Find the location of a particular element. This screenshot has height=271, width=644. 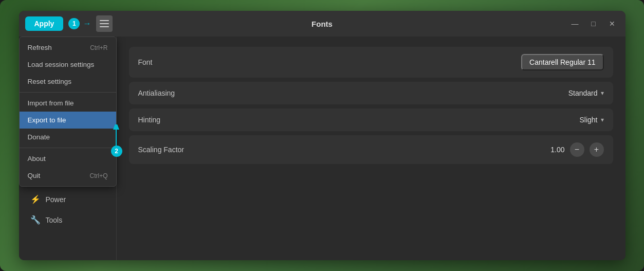

menu-shortcut-refresh: Ctrl+R is located at coordinates (99, 48).